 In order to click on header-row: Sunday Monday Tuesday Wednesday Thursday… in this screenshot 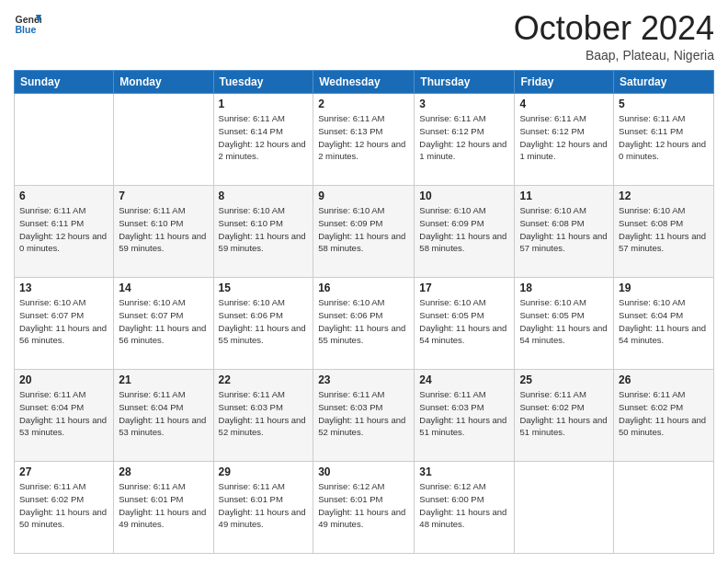, I will do `click(364, 83)`.